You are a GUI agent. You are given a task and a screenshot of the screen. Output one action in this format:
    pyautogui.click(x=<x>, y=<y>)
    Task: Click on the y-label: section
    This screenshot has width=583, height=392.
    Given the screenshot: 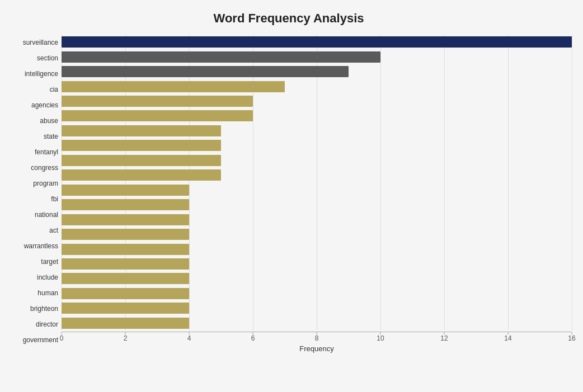 What is the action you would take?
    pyautogui.click(x=48, y=58)
    